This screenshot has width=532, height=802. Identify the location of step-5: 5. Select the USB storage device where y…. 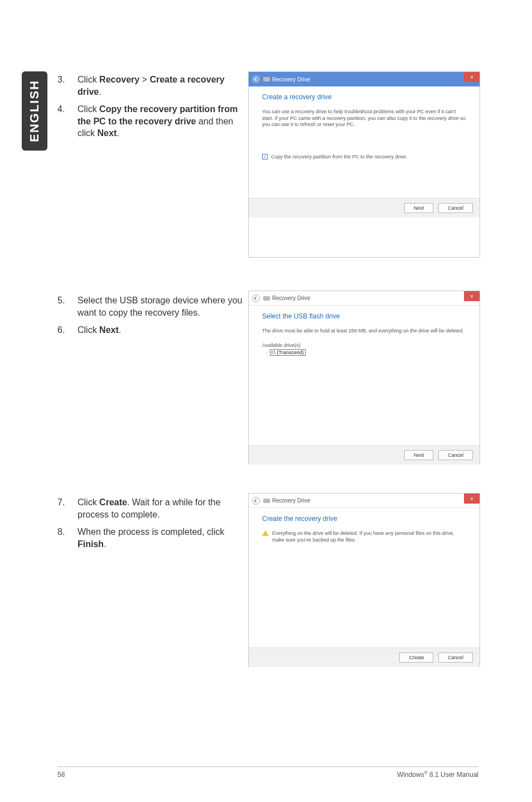
(151, 307).